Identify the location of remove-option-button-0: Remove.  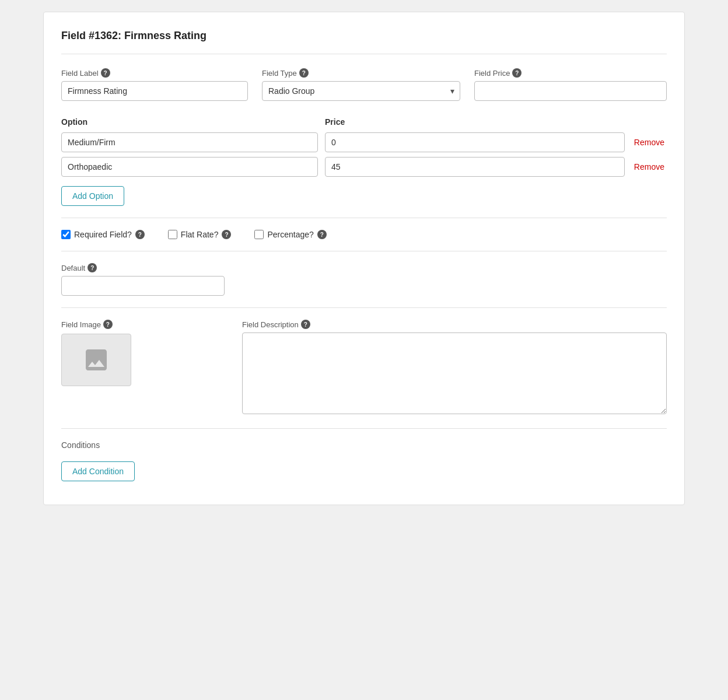
(649, 142).